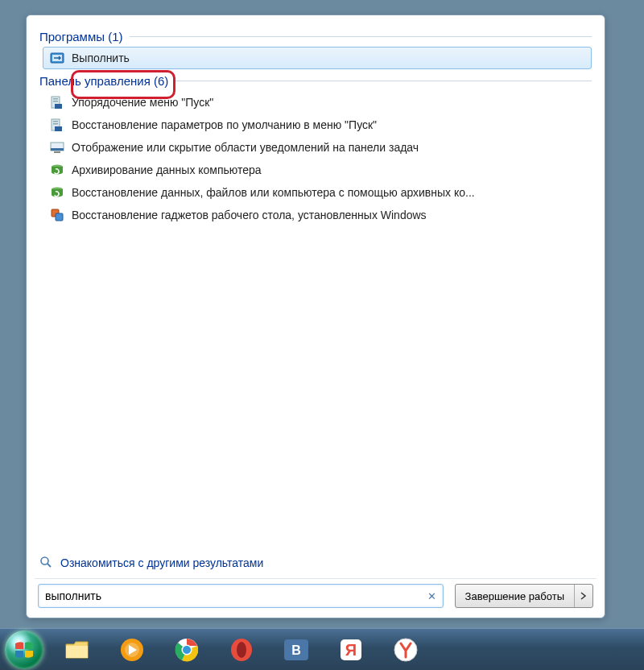  Describe the element at coordinates (81, 37) in the screenshot. I see `category-label: Программы (1)` at that location.